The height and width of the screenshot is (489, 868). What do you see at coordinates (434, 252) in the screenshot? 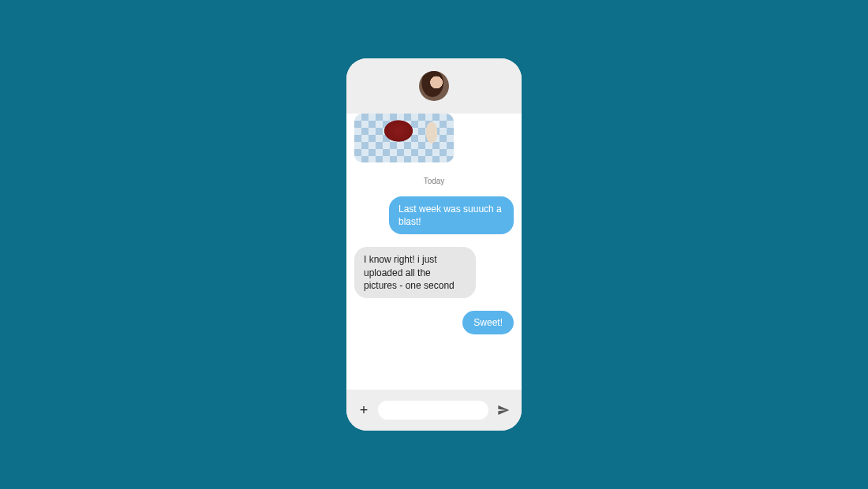
I see `message-thread: Today Last week was suuuch a blast! I kn…` at bounding box center [434, 252].